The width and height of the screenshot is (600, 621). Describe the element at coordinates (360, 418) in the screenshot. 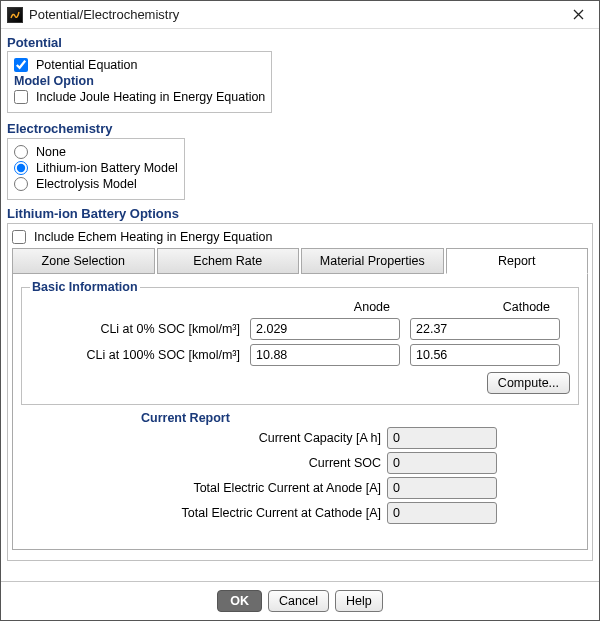

I see `current-report-heading: Current Report` at that location.